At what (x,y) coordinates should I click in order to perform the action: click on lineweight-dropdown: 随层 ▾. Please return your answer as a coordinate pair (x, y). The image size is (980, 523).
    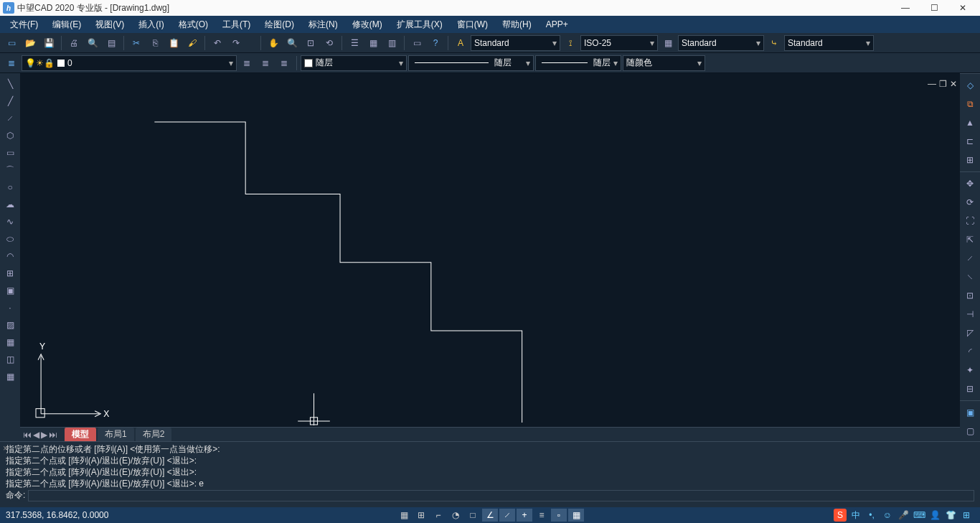
    Looking at the image, I should click on (578, 63).